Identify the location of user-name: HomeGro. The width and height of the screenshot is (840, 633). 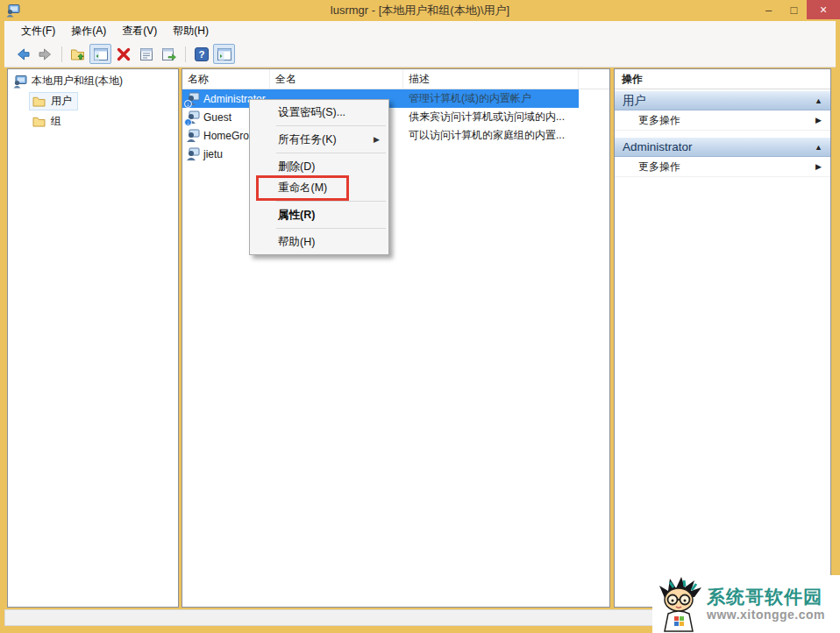
(226, 136).